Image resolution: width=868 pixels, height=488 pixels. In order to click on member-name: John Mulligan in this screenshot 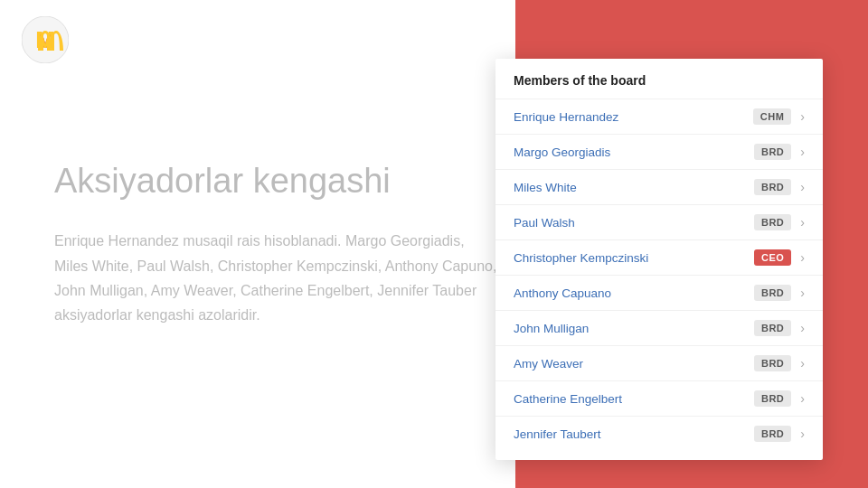, I will do `click(634, 329)`.